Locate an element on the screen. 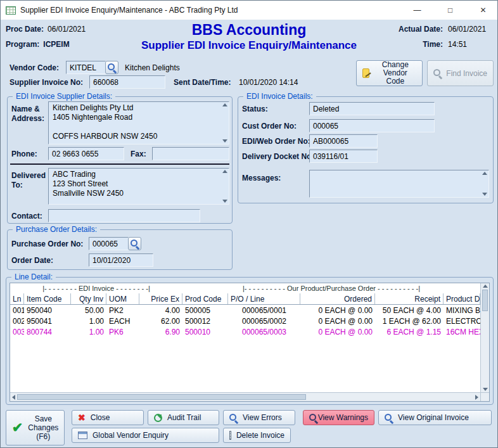 This screenshot has width=498, height=448. scroll-left-icon is located at coordinates (14, 397).